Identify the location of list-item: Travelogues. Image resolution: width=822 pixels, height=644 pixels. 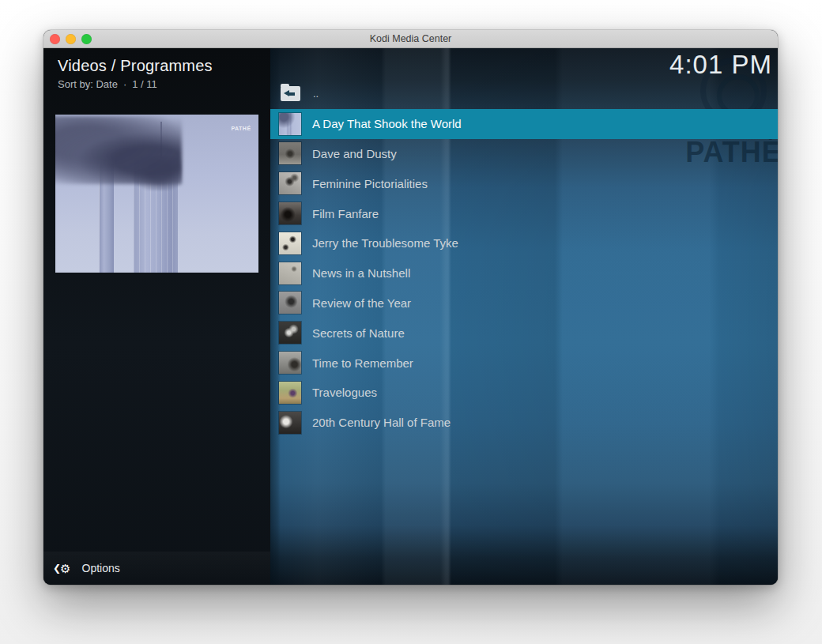
(524, 393).